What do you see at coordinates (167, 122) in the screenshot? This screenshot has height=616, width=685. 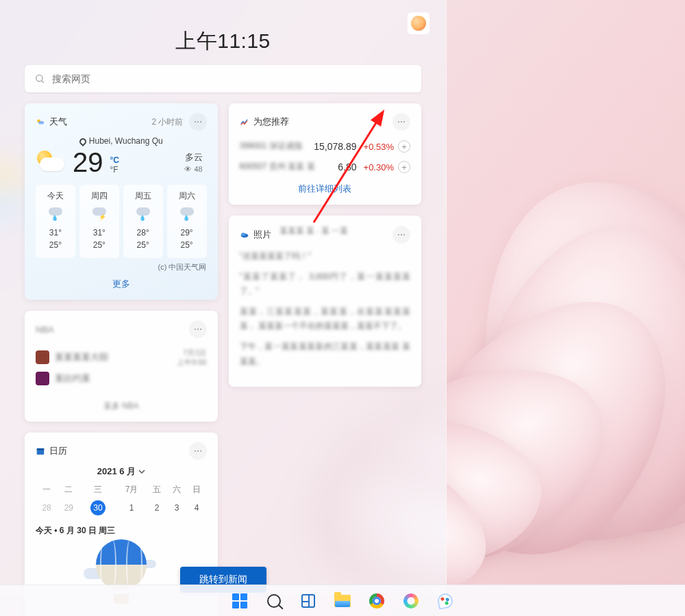 I see `weather-updated: 2 小时前` at bounding box center [167, 122].